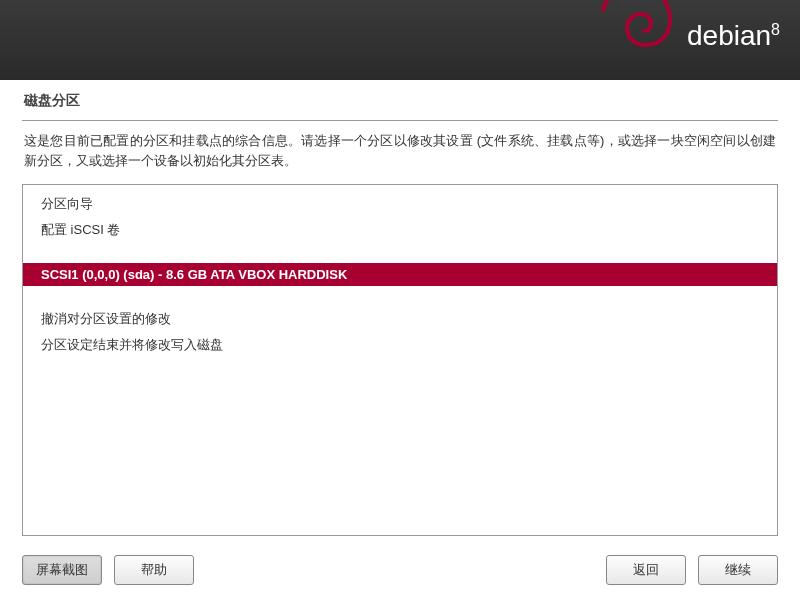 This screenshot has height=600, width=800. What do you see at coordinates (154, 570) in the screenshot?
I see `help-button: 帮助` at bounding box center [154, 570].